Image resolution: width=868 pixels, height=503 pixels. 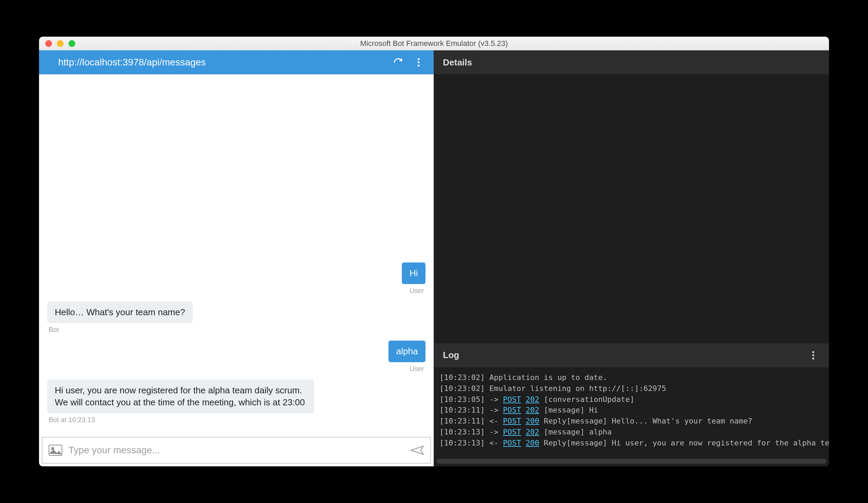 I want to click on message-composer, so click(x=236, y=450).